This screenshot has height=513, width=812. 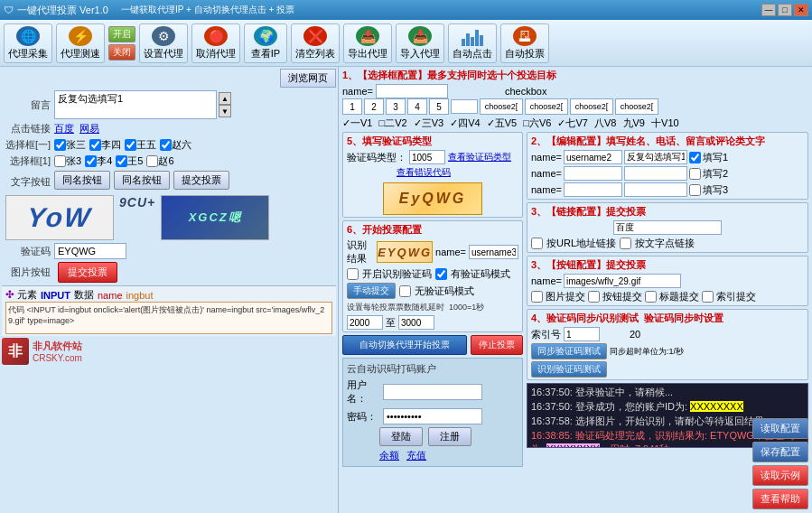 What do you see at coordinates (368, 43) in the screenshot?
I see `toolbar-export-proxy: 📤 导出代理` at bounding box center [368, 43].